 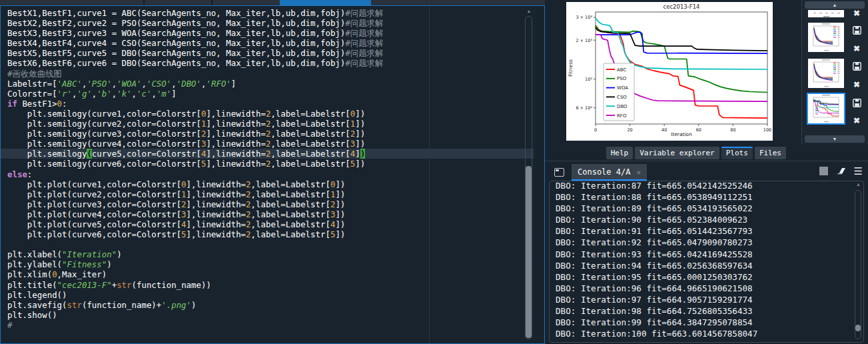 What do you see at coordinates (664, 130) in the screenshot?
I see `svg-text: 40` at bounding box center [664, 130].